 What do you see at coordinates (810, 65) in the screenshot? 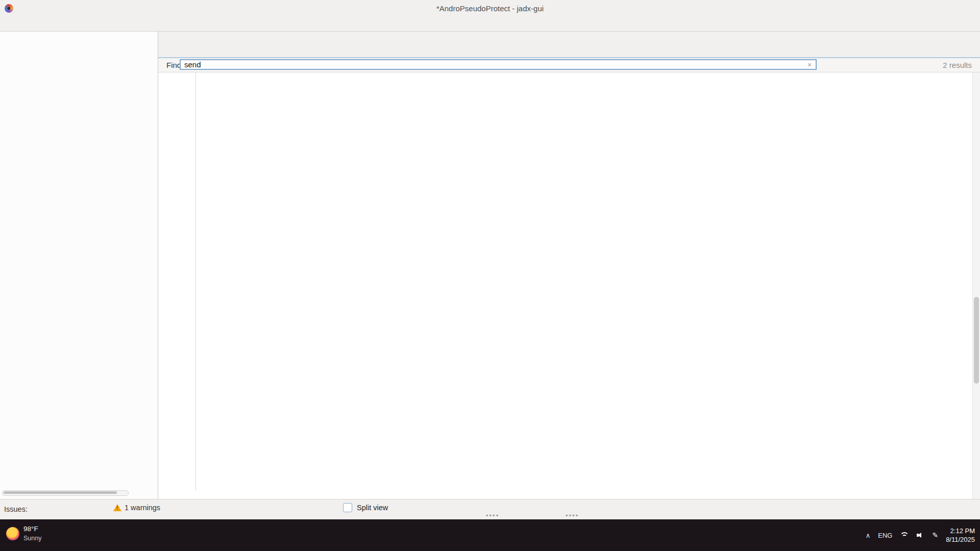
I see `clear-find-icon: ×` at bounding box center [810, 65].